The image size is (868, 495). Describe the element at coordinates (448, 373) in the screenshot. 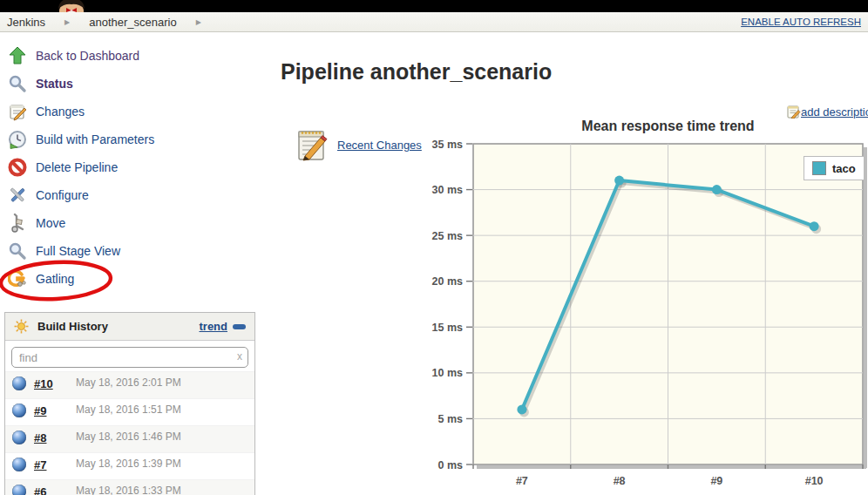

I see `svg-text: 10 ms` at that location.